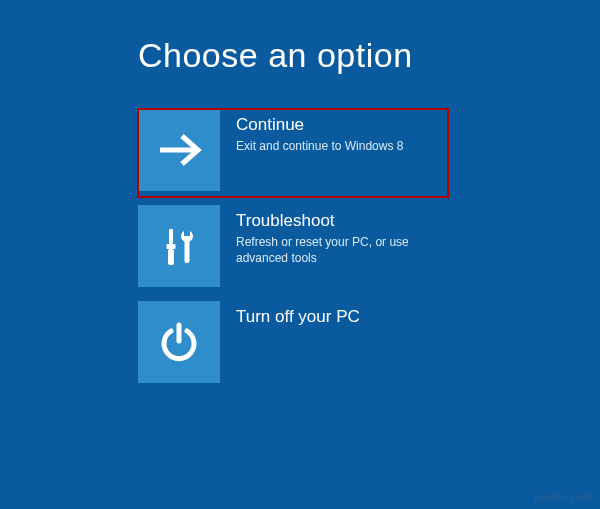  I want to click on page-title: Choose an option, so click(349, 56).